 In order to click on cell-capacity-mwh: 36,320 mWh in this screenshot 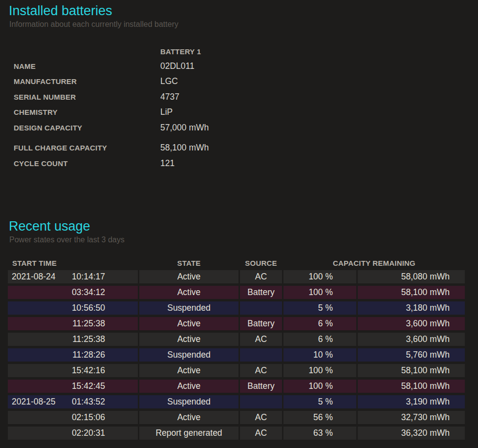, I will do `click(412, 433)`.